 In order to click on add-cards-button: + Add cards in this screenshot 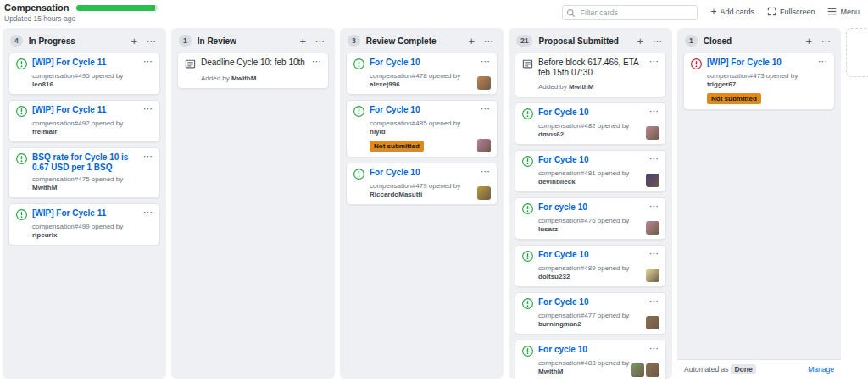, I will do `click(732, 12)`.